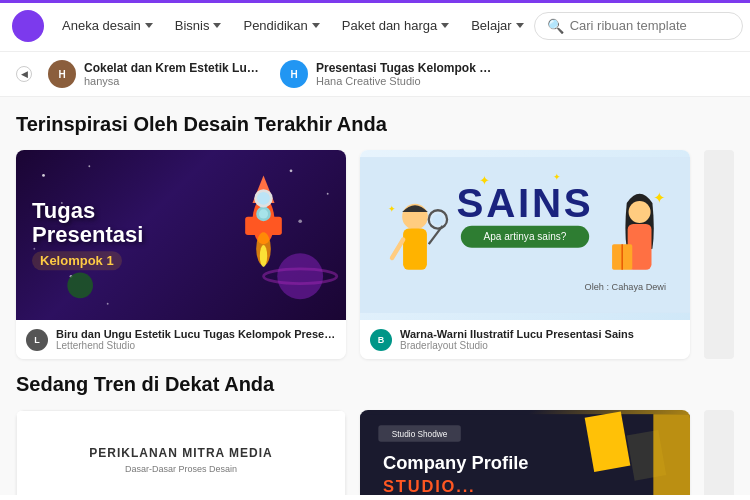 The height and width of the screenshot is (500, 750). Describe the element at coordinates (192, 26) in the screenshot. I see `nav-label-bisnis: Bisnis` at that location.